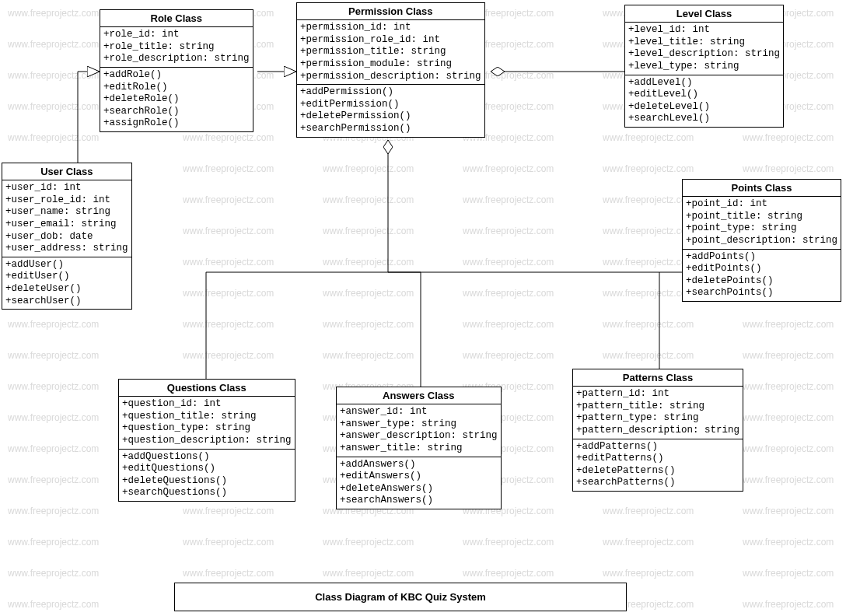 The width and height of the screenshot is (846, 616). I want to click on class-attrs: +permission_id: int +permission_role_id:…, so click(390, 52).